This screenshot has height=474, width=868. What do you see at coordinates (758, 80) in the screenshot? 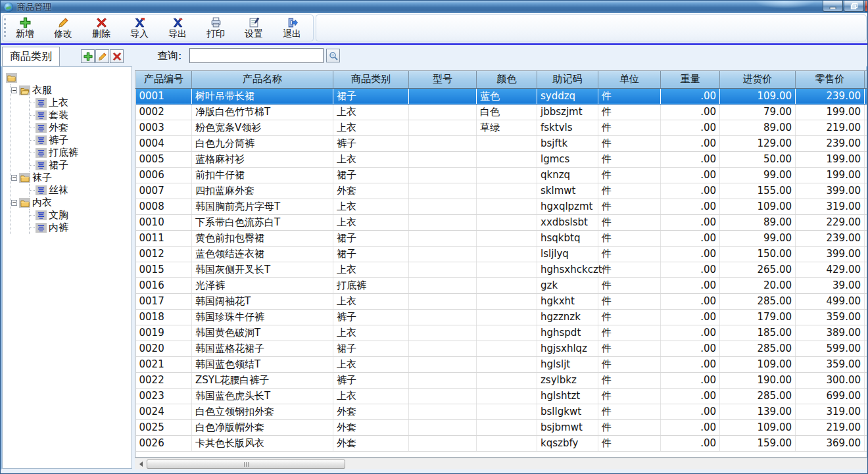
I see `table-header-cell: 进货价` at bounding box center [758, 80].